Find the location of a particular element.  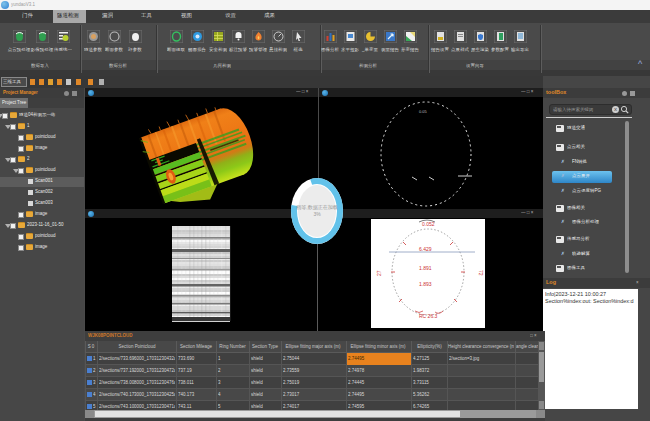

svg-text: 3% is located at coordinates (317, 214).